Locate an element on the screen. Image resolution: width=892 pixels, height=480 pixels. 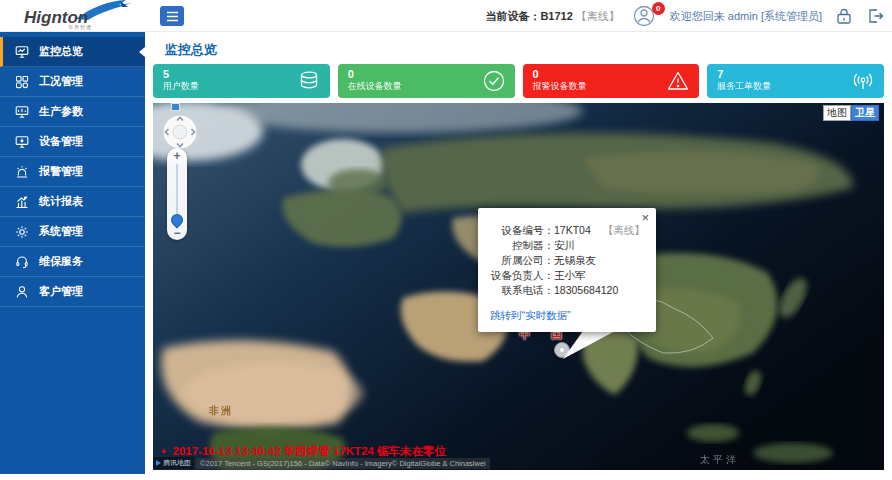
headset-icon is located at coordinates (22, 262).